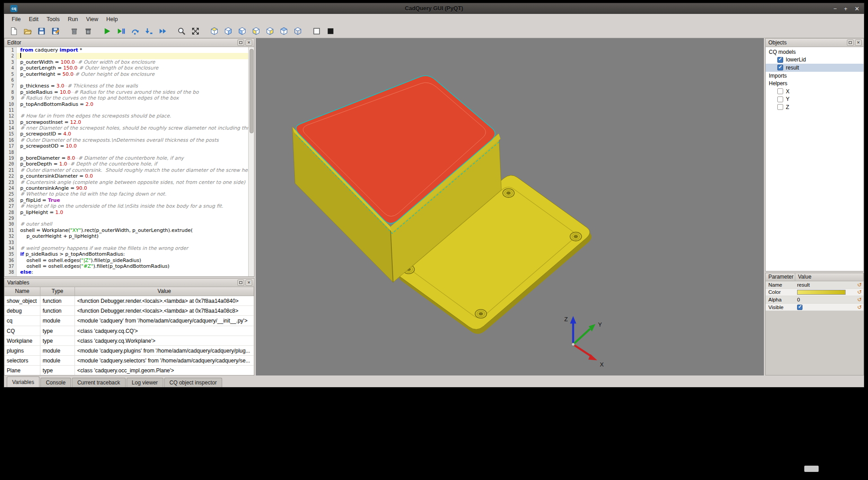  I want to click on save-as-button, so click(55, 31).